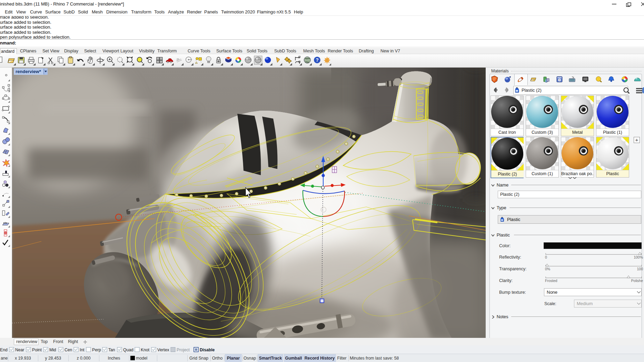 The image size is (644, 362). What do you see at coordinates (112, 350) in the screenshot?
I see `svg-text: Tan` at bounding box center [112, 350].